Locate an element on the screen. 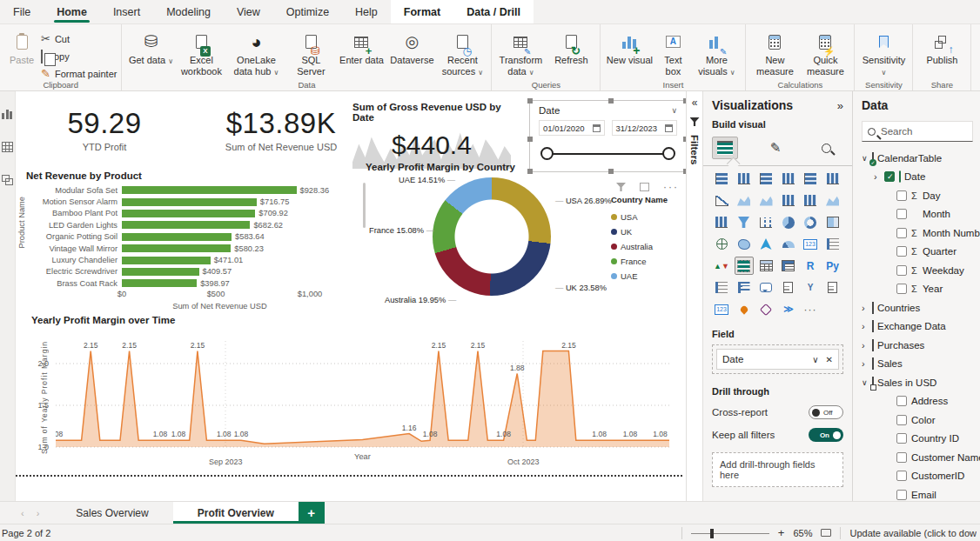 Image resolution: width=980 pixels, height=541 pixels. tree-item-quarter: ΣQuarter is located at coordinates (921, 252).